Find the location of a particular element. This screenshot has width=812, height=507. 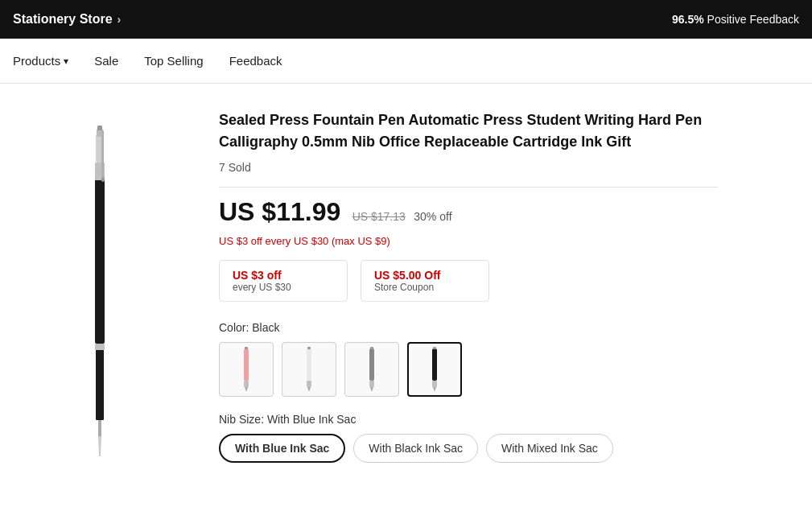

nav-sale: Sale is located at coordinates (106, 61).